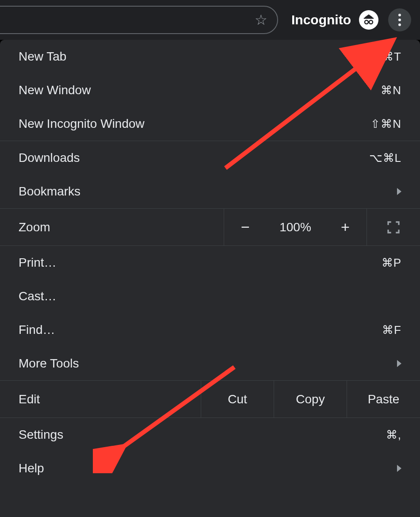  What do you see at coordinates (210, 227) in the screenshot?
I see `menu-zoom-row: Zoom − 100% +` at bounding box center [210, 227].